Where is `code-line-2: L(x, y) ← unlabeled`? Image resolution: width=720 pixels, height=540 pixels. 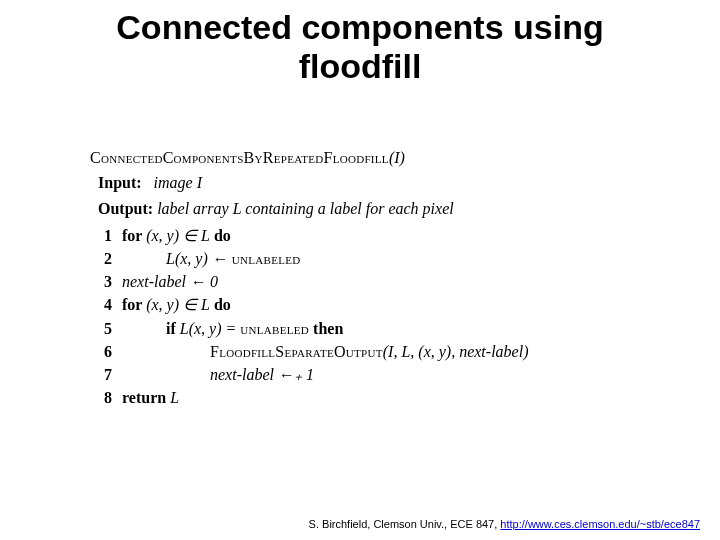 code-line-2: L(x, y) ← unlabeled is located at coordinates (406, 258).